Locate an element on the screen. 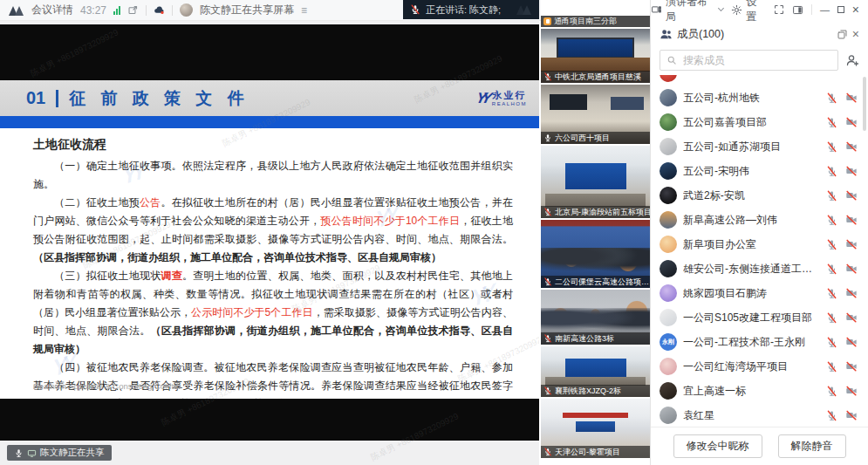  member-row: 袁红星 is located at coordinates (759, 415).